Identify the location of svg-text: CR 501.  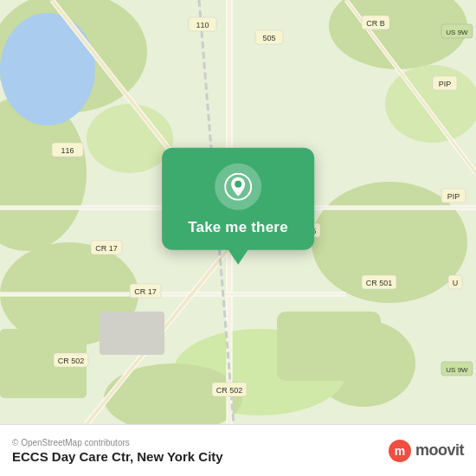
(379, 283).